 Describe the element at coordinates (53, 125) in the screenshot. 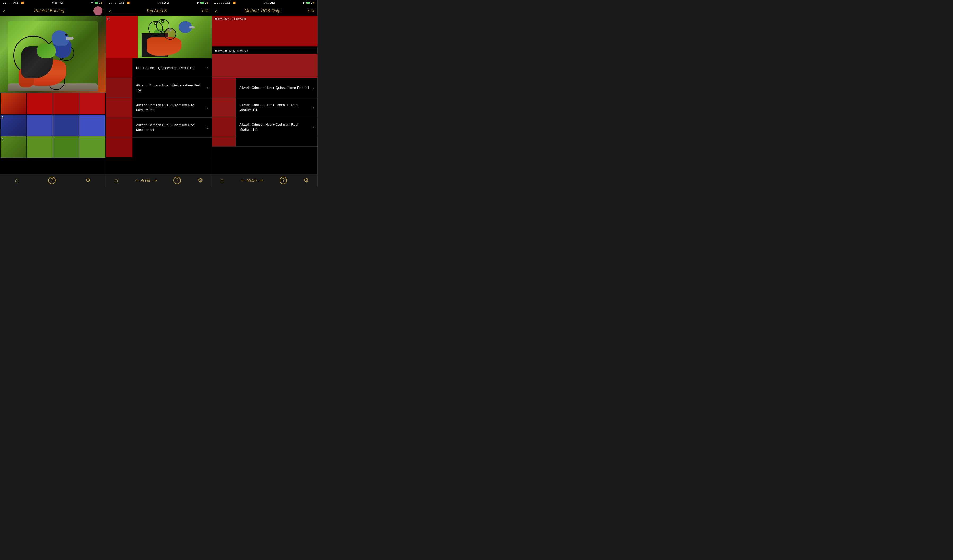

I see `swatches-container-1: 4 3` at that location.